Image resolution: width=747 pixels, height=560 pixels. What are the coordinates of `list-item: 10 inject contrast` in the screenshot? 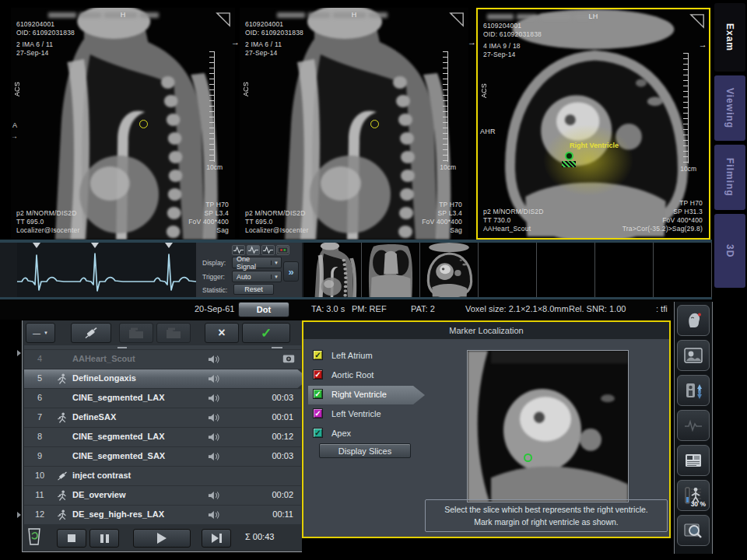 It's located at (163, 476).